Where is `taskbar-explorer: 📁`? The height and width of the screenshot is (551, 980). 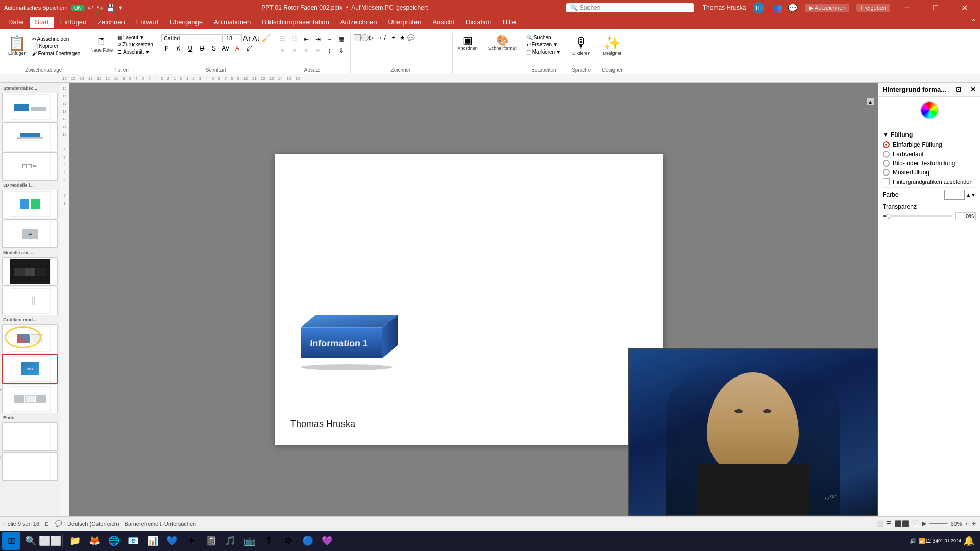 taskbar-explorer: 📁 is located at coordinates (75, 541).